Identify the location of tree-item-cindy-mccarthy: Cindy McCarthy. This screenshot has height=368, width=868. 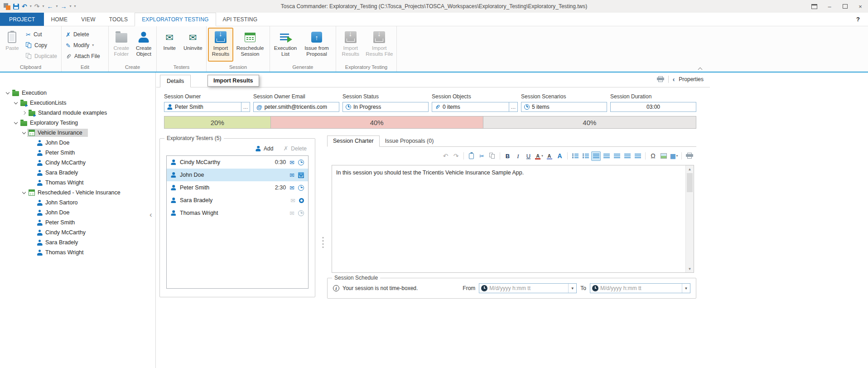
(78, 232).